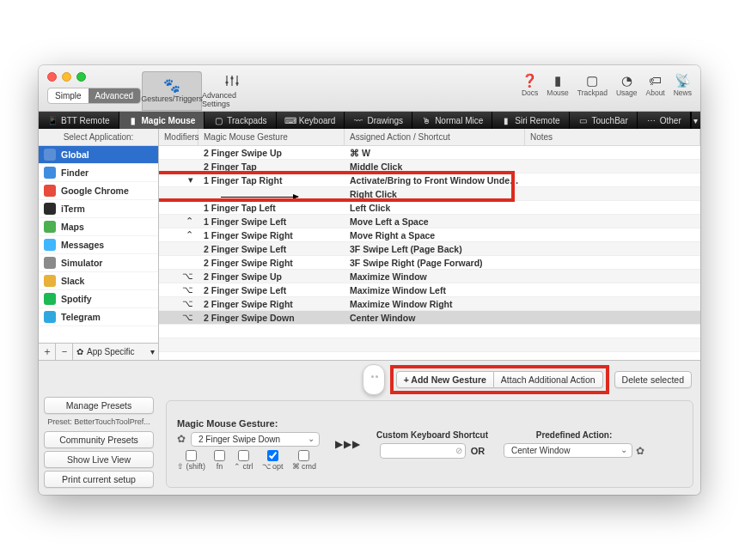 The height and width of the screenshot is (560, 739). I want to click on tab-siri-remote: ▮Siri Remote, so click(531, 120).